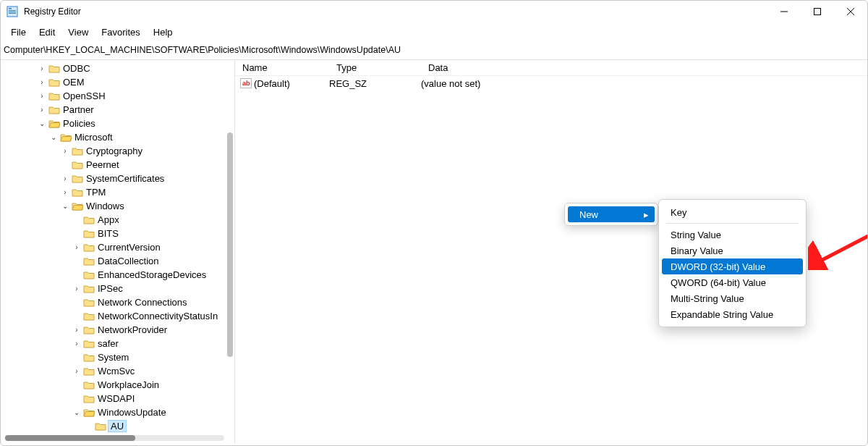 The height and width of the screenshot is (446, 868). What do you see at coordinates (119, 178) in the screenshot?
I see `tree-item: ›SystemCertificates` at bounding box center [119, 178].